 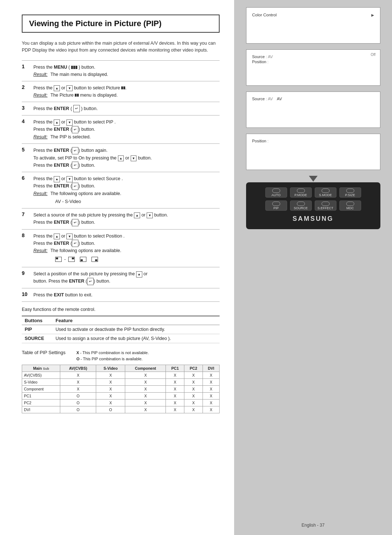 What do you see at coordinates (136, 339) in the screenshot?
I see `feature-source-desc: Used to assign a source of the sub pictu…` at bounding box center [136, 339].